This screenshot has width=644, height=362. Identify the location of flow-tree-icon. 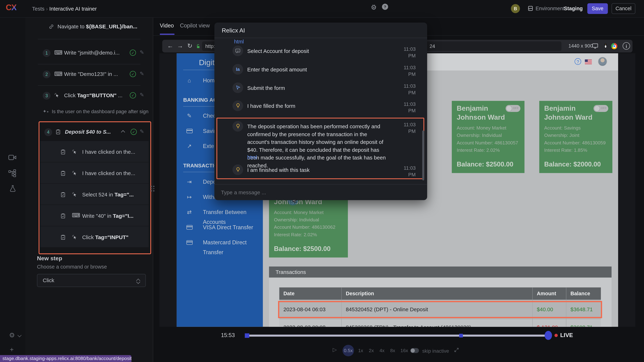
(12, 174).